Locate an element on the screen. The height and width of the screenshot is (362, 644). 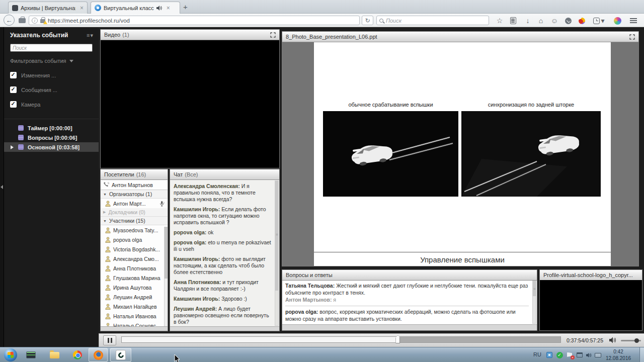
pod-menu-icon: ≡▾ is located at coordinates (90, 35).